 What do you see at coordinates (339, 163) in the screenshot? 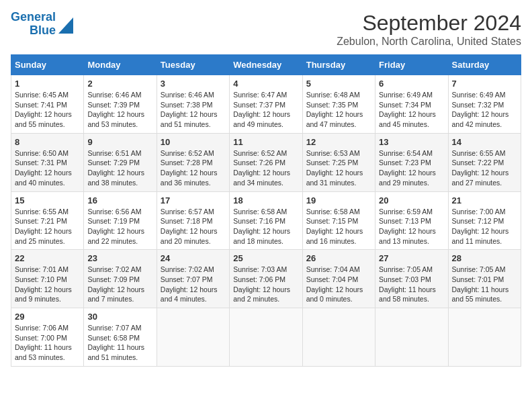
I see `calendar-cell: 12Sunrise: 6:53 AMSunset: 7:25 PMDayligh…` at bounding box center [339, 163].